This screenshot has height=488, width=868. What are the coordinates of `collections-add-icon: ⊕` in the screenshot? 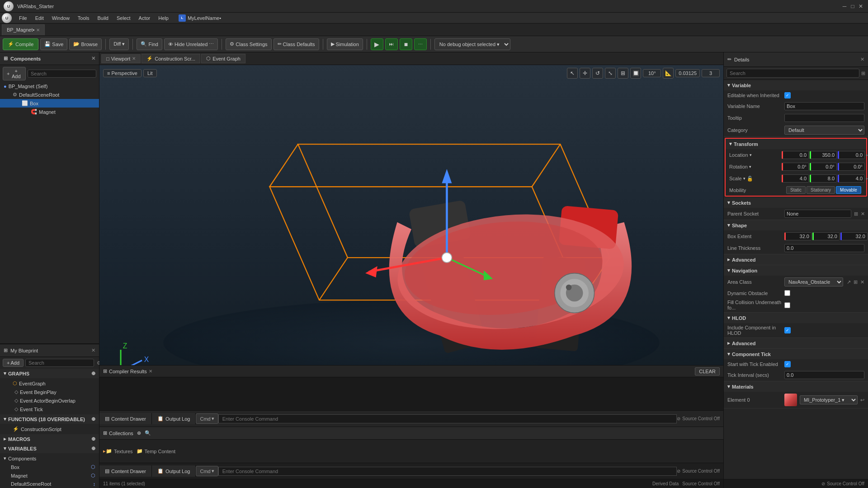 It's located at (139, 433).